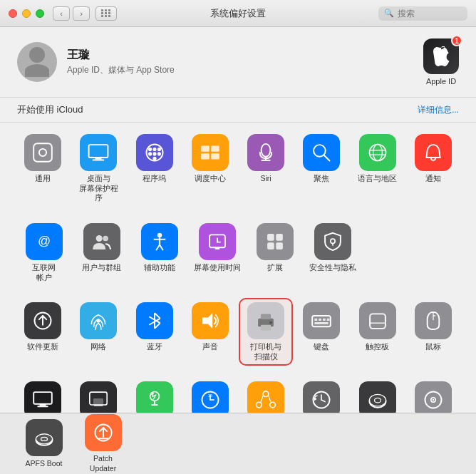 The width and height of the screenshot is (476, 474). What do you see at coordinates (210, 396) in the screenshot?
I see `pref-item-datetime: 18日期与时间` at bounding box center [210, 396].